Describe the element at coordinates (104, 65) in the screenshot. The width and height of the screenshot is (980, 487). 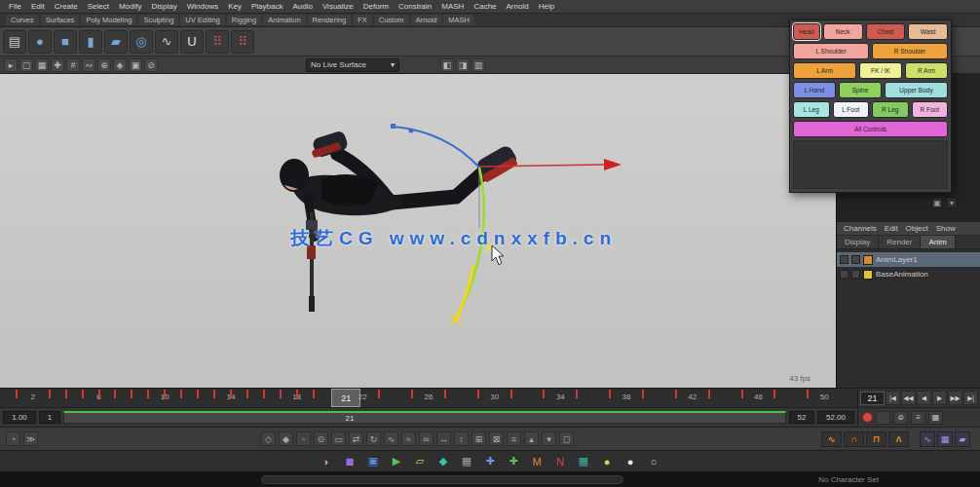
I see `snap-point-icon: ⊕` at that location.